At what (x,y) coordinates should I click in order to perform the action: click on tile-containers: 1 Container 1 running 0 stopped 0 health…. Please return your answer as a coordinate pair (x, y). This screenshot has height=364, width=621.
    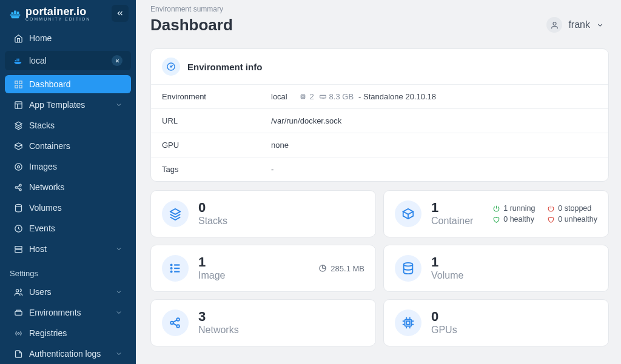
    Looking at the image, I should click on (496, 214).